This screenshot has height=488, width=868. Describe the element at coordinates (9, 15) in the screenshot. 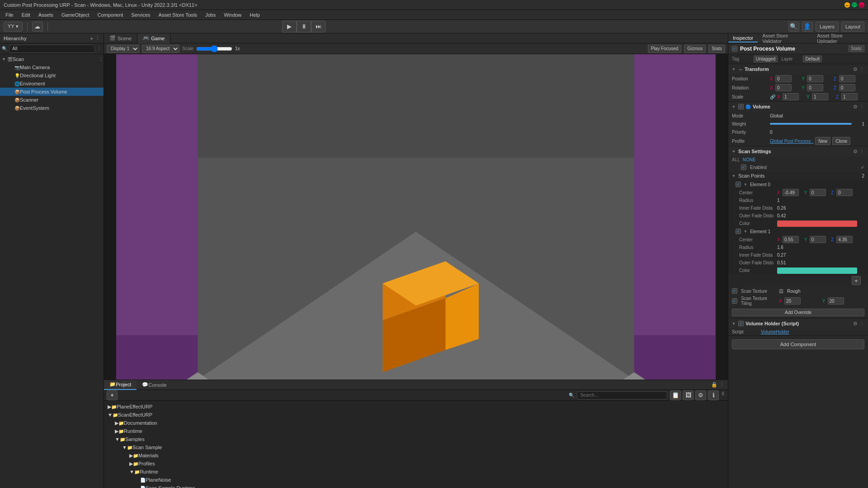

I see `menu-file: File` at that location.